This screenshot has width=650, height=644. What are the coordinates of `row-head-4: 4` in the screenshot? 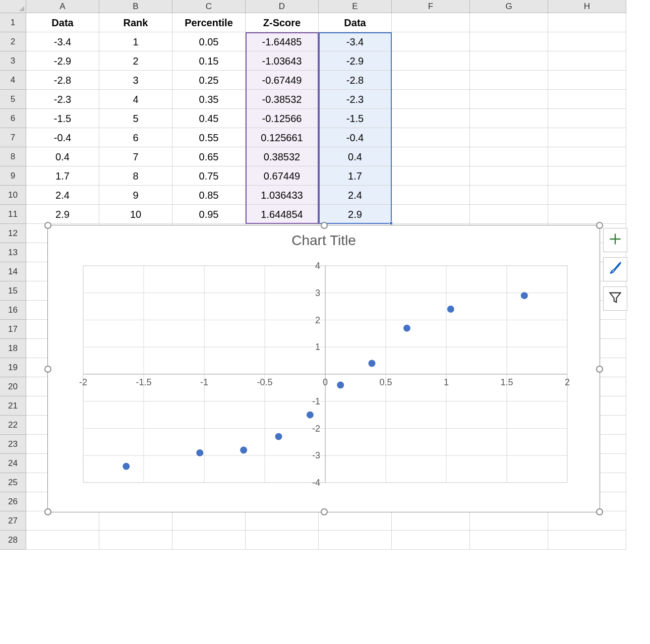 It's located at (13, 80).